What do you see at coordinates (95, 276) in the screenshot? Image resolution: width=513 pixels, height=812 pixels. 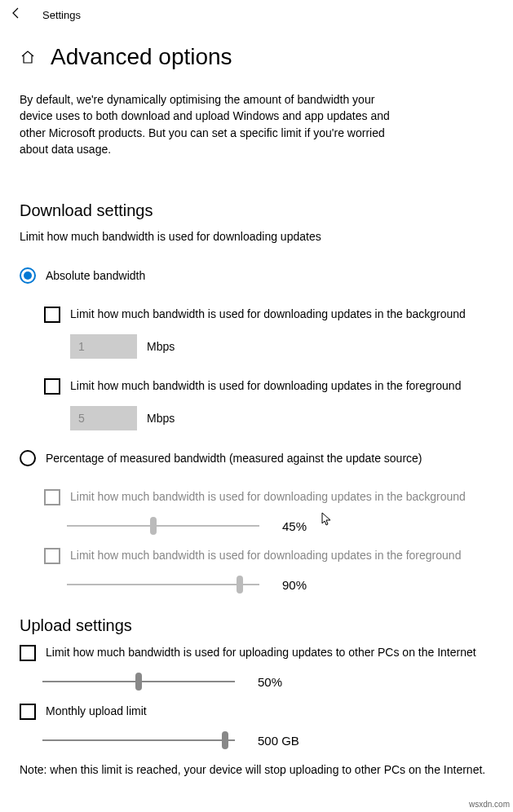 I see `radio-label: Absolute bandwidth` at bounding box center [95, 276].